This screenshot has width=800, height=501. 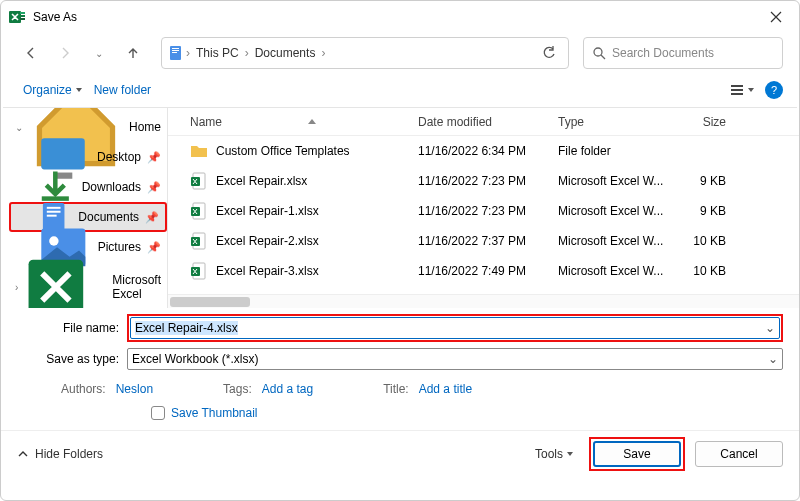 I want to click on filename-input: Excel Repair-4.xlsx, so click(x=455, y=328).